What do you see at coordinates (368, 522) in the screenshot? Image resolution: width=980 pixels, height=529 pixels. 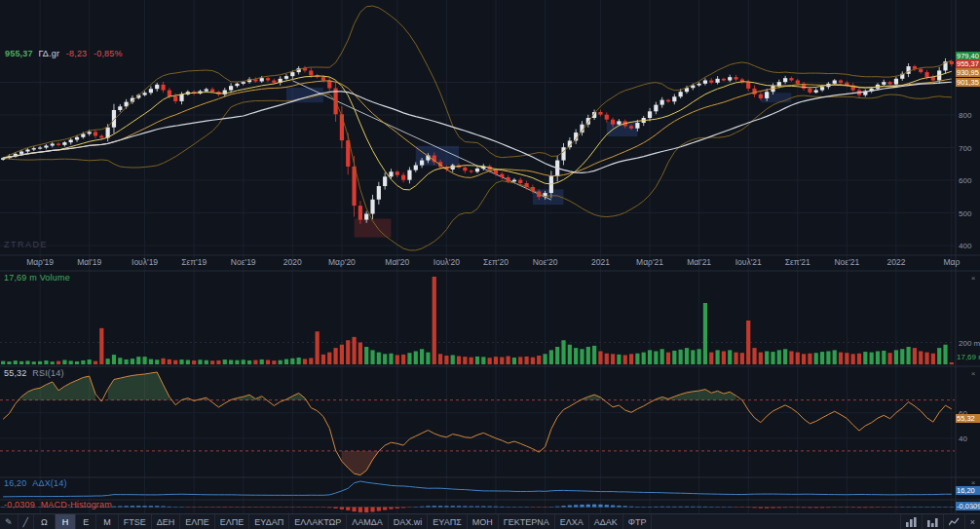 I see `ticker-button-ΛΑΜΔΑ: ΛΑΜΔΑ` at bounding box center [368, 522].